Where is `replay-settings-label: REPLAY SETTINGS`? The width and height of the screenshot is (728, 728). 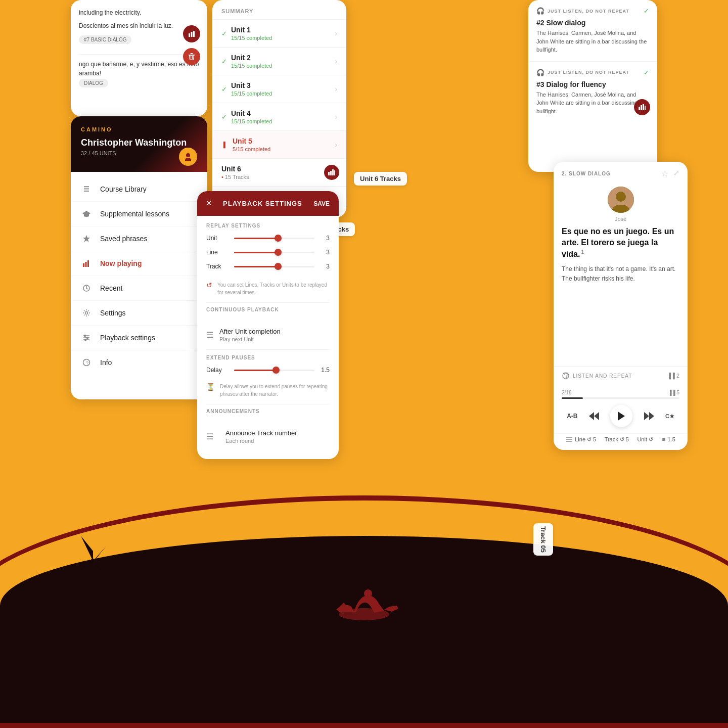 replay-settings-label: REPLAY SETTINGS is located at coordinates (268, 225).